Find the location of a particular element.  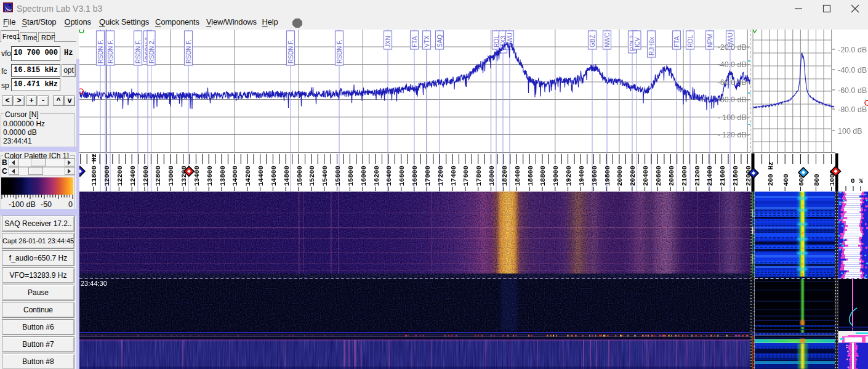

svg-text: -80.0 dB- is located at coordinates (734, 100).